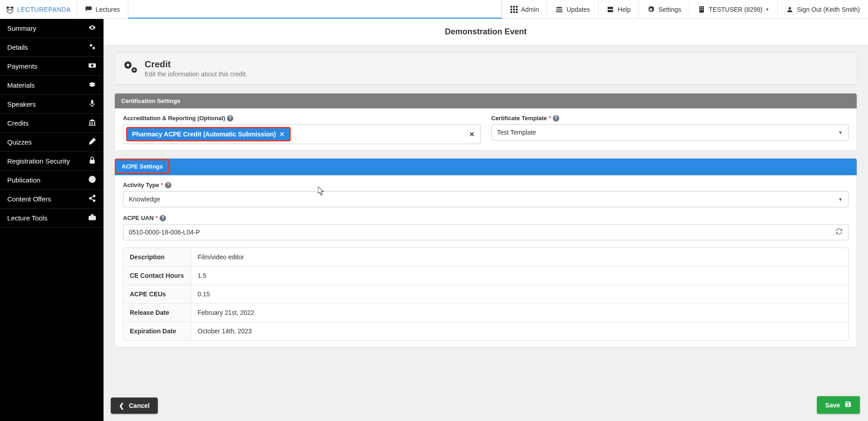 This screenshot has height=421, width=868. I want to click on brand-text: LECTUREPANDA, so click(44, 9).